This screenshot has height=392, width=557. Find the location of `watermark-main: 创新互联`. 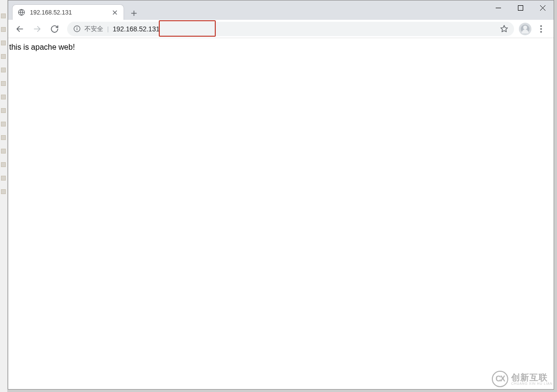

watermark-main: 创新互联 is located at coordinates (532, 378).